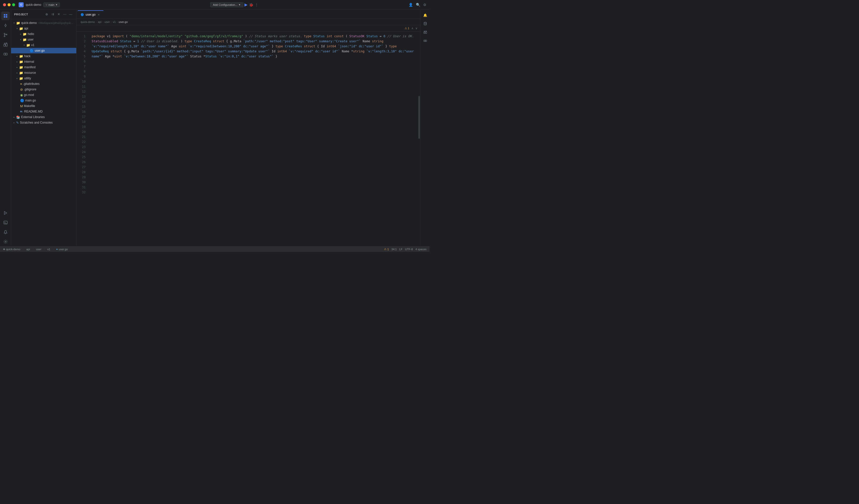 This screenshot has height=504, width=859. Describe the element at coordinates (5, 25) in the screenshot. I see `commit-icon` at that location.